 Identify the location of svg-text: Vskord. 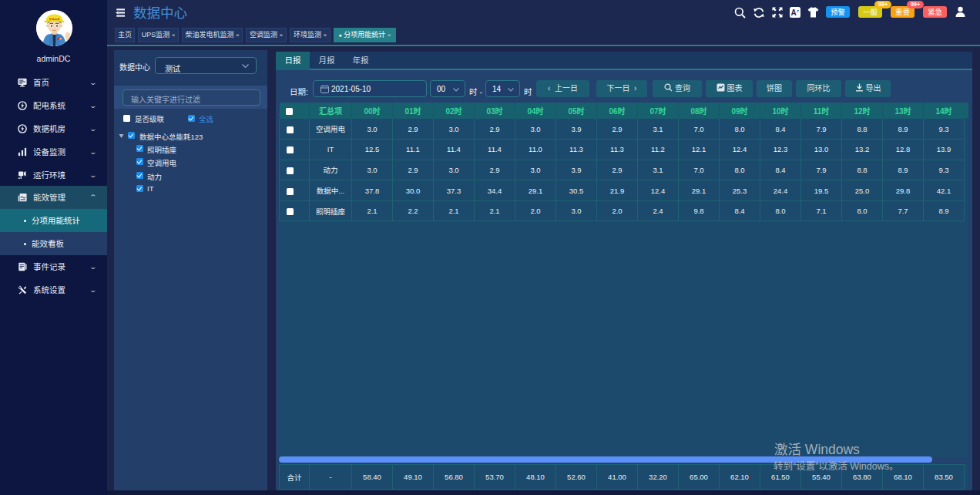
(55, 19).